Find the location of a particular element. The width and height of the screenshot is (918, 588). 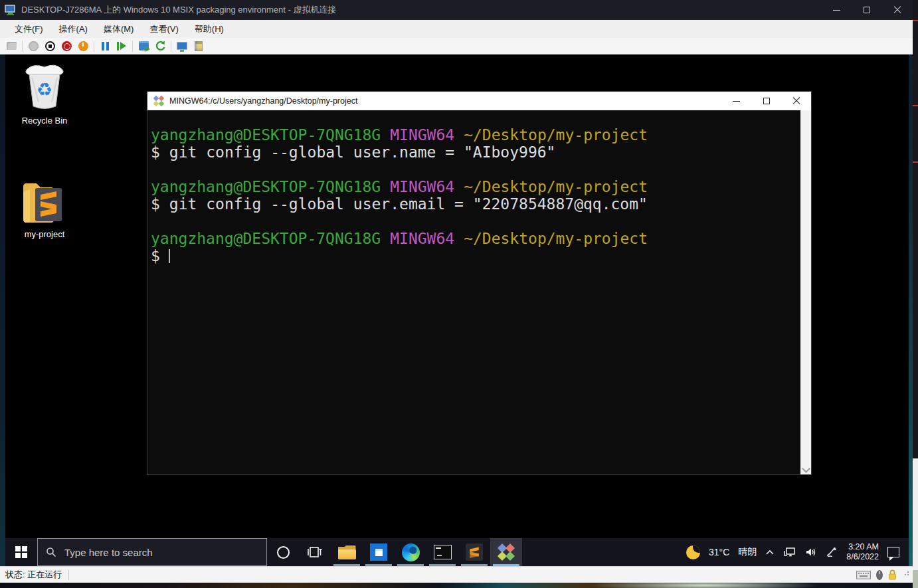

vm-status-text: 状态: 正在运行 is located at coordinates (35, 575).